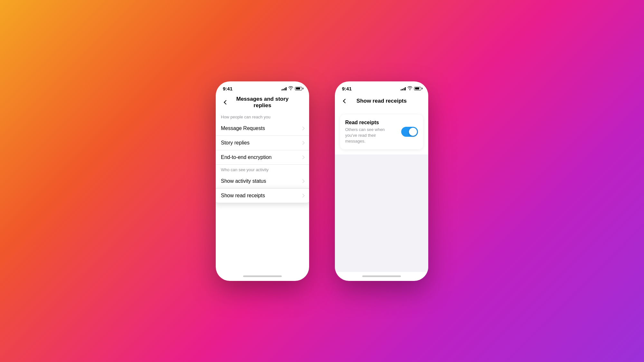  What do you see at coordinates (382, 181) in the screenshot?
I see `phone-2: 9:41 Show read receip` at bounding box center [382, 181].